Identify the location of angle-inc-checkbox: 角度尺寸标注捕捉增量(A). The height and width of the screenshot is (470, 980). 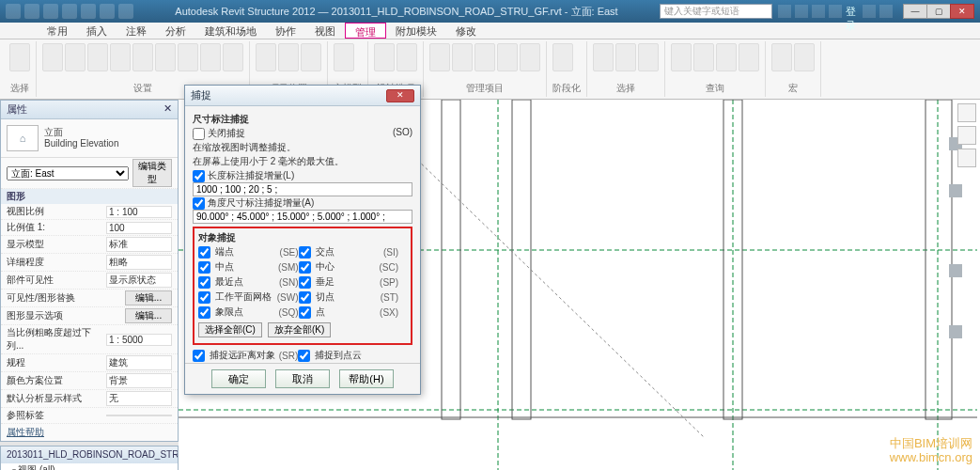
(254, 203).